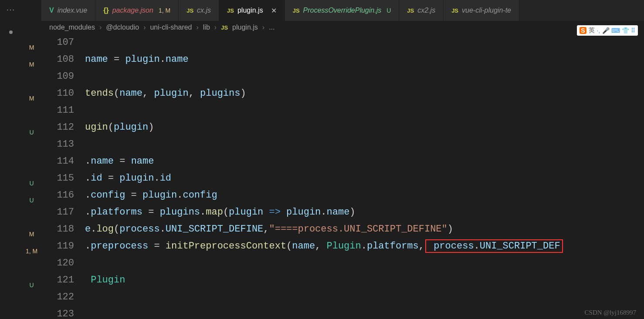 The height and width of the screenshot is (319, 644). What do you see at coordinates (481, 10) in the screenshot?
I see `tab-vue-cli-plugin-te: JSvue-cli-plugin-te` at bounding box center [481, 10].